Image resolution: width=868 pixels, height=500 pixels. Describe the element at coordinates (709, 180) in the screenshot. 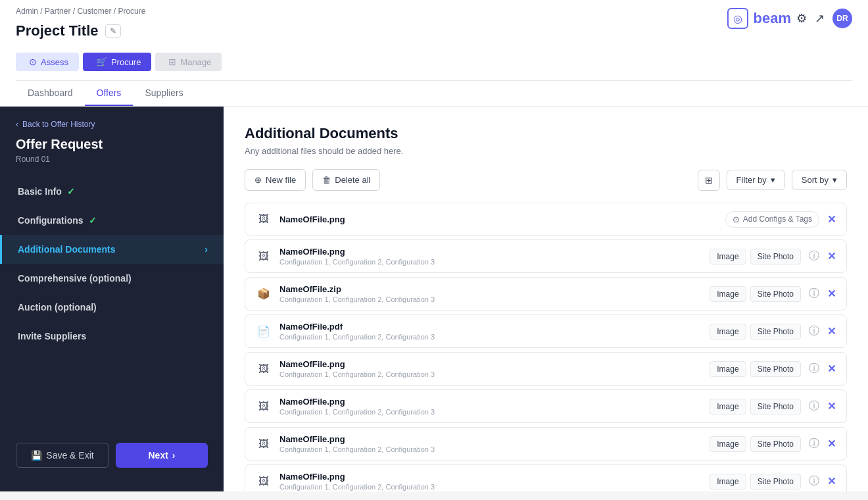

I see `grid-view-button: ⊞` at that location.